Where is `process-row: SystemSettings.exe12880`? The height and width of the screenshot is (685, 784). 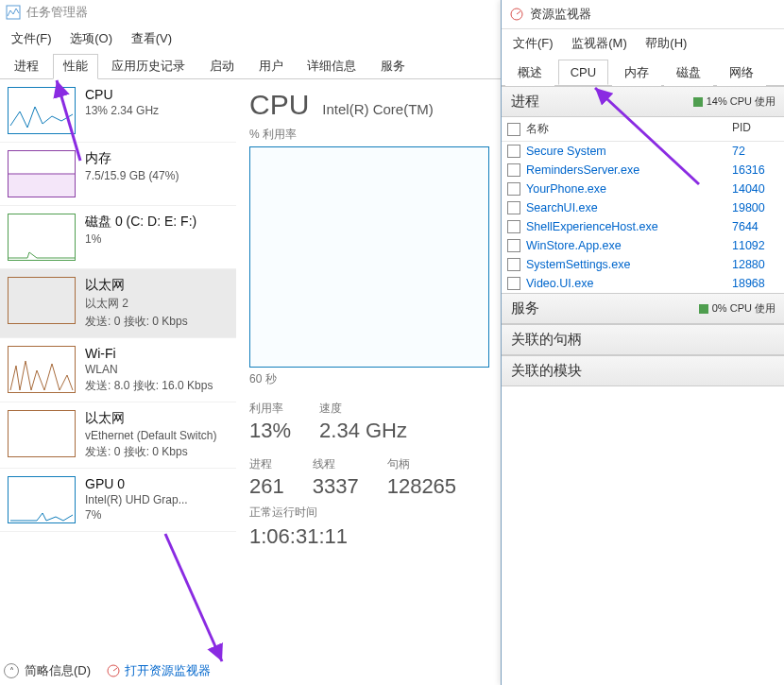
process-row: SystemSettings.exe12880 is located at coordinates (642, 265).